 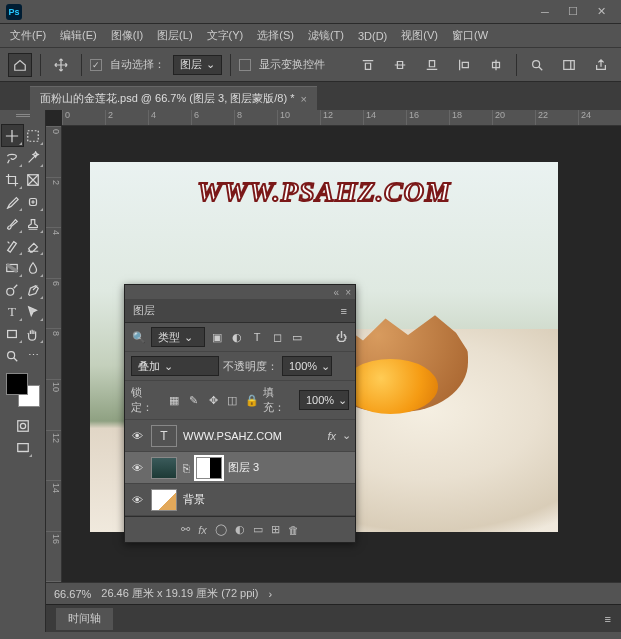 What do you see at coordinates (267, 500) in the screenshot?
I see `layer-name: 背景` at bounding box center [267, 500].